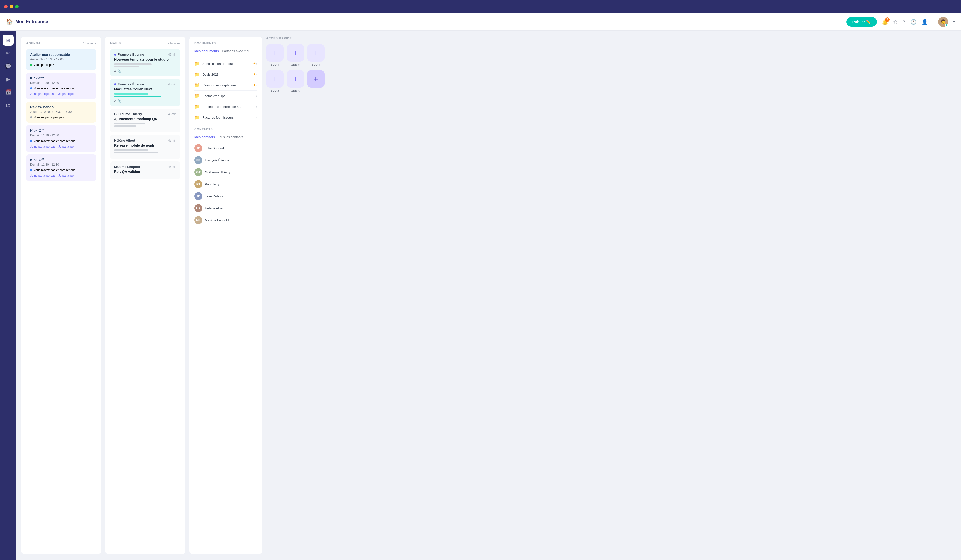 The width and height of the screenshot is (961, 560). Describe the element at coordinates (294, 295) in the screenshot. I see `quick-access-panel: ACCÈS RAPIDE + APP 1 + APP 2 + APP 3 + A…` at that location.